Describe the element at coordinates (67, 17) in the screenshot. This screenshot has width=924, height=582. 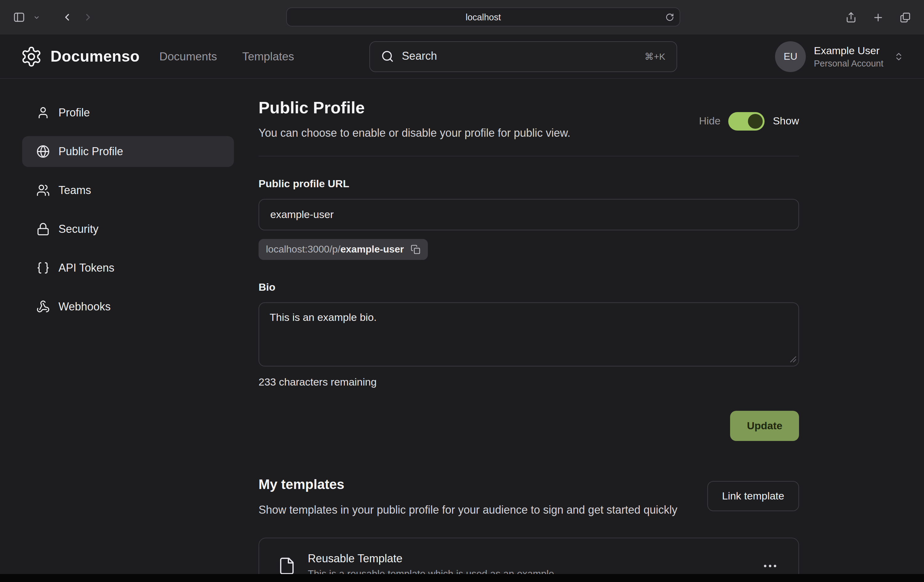
I see `browser-back-icon` at that location.